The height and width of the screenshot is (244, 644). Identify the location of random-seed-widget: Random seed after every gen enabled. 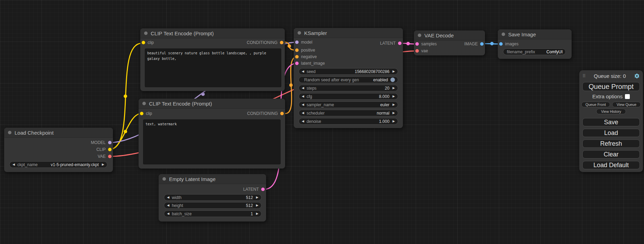
(349, 80).